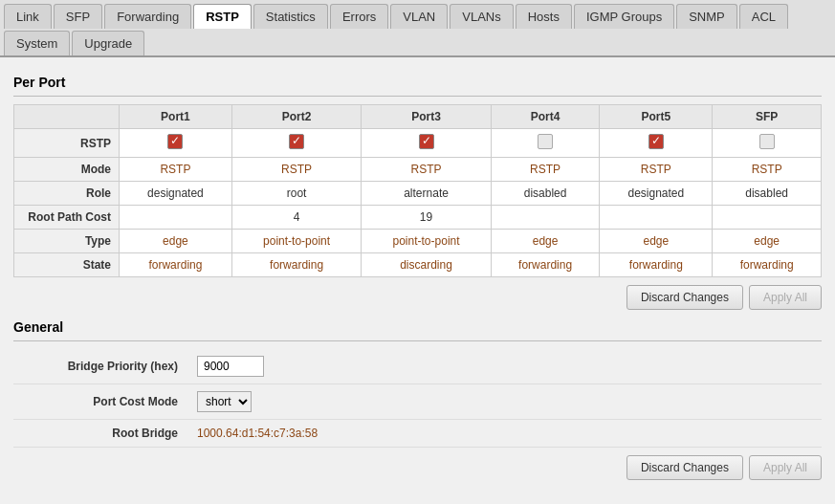  I want to click on root-bridge-value: 1000.64:d1:54:c7:3a:58, so click(257, 433).